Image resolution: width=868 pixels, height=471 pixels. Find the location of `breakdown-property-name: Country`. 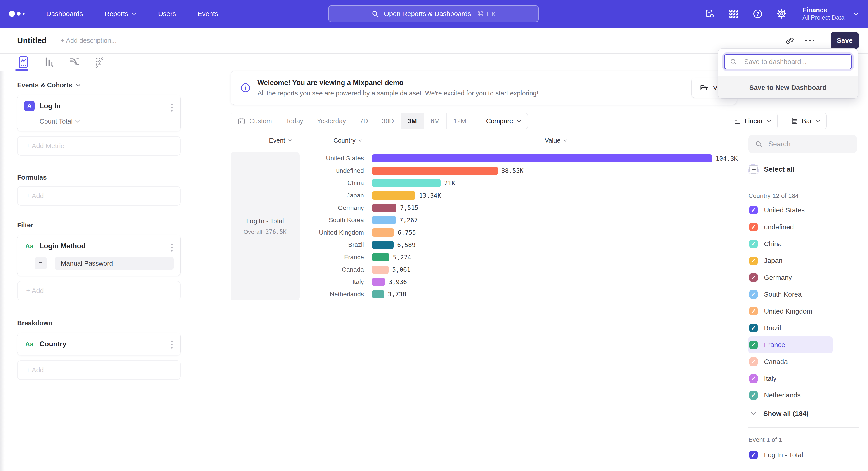

breakdown-property-name: Country is located at coordinates (53, 344).